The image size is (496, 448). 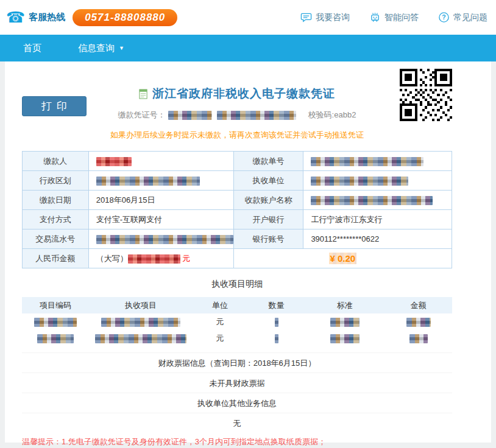 What do you see at coordinates (244, 94) in the screenshot?
I see `page-title-text: 浙江省政府非税收入电子缴款凭证` at bounding box center [244, 94].